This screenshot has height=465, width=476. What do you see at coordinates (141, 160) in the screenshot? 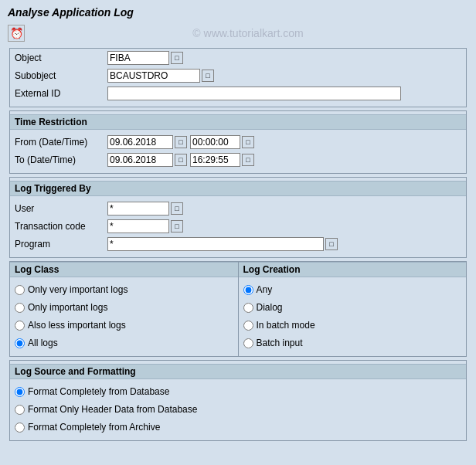
I see `to-date-input` at bounding box center [141, 160].